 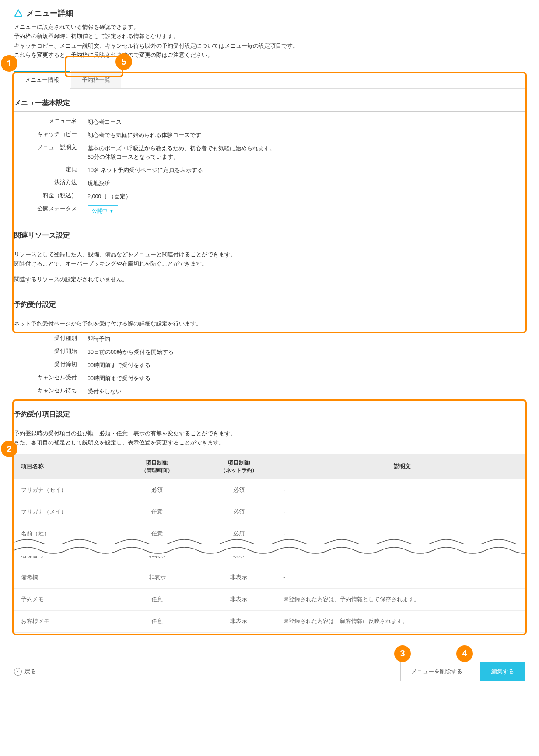 What do you see at coordinates (270, 599) in the screenshot?
I see `table-row: 予約メモ任意非表示※登録された内容は、予約情報として保存されます。` at bounding box center [270, 599].